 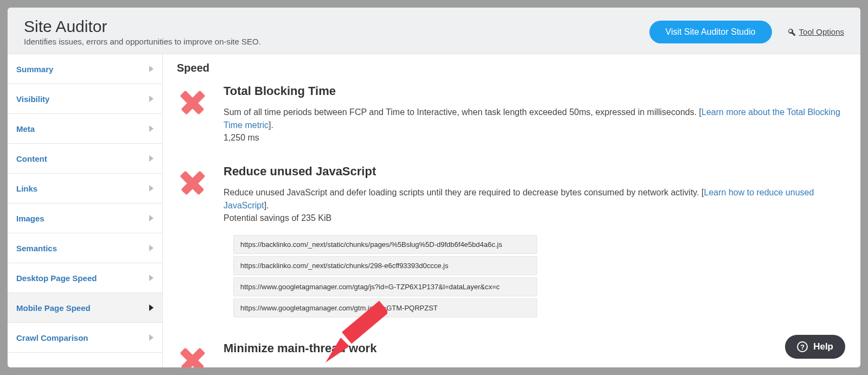 I want to click on issue-description: Sum of all time periods between FCP and …, so click(x=534, y=119).